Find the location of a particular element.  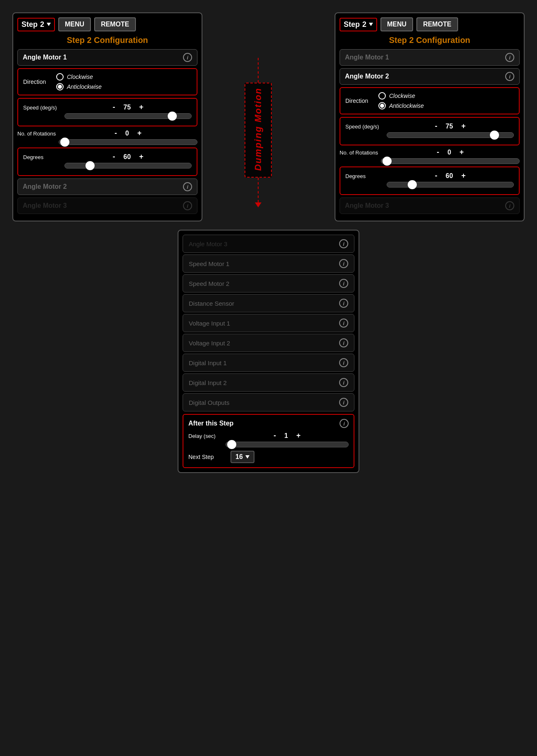

next-step-dropdown-icon is located at coordinates (247, 457).